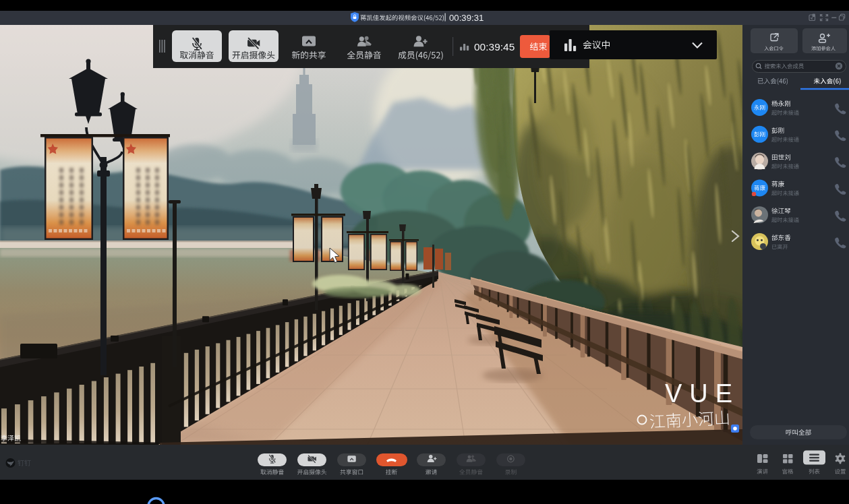 The image size is (849, 504). I want to click on svg-text: VUE, so click(703, 393).